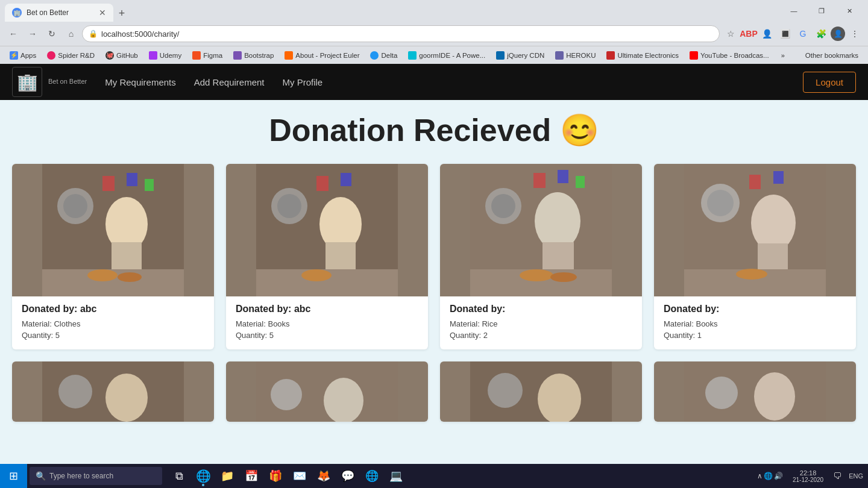 This screenshot has height=488, width=868. Describe the element at coordinates (27, 82) in the screenshot. I see `logo-box: 🏢` at that location.